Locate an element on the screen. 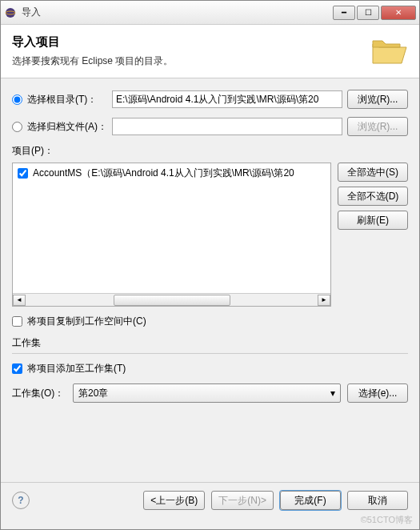  folder-open-icon is located at coordinates (389, 51).